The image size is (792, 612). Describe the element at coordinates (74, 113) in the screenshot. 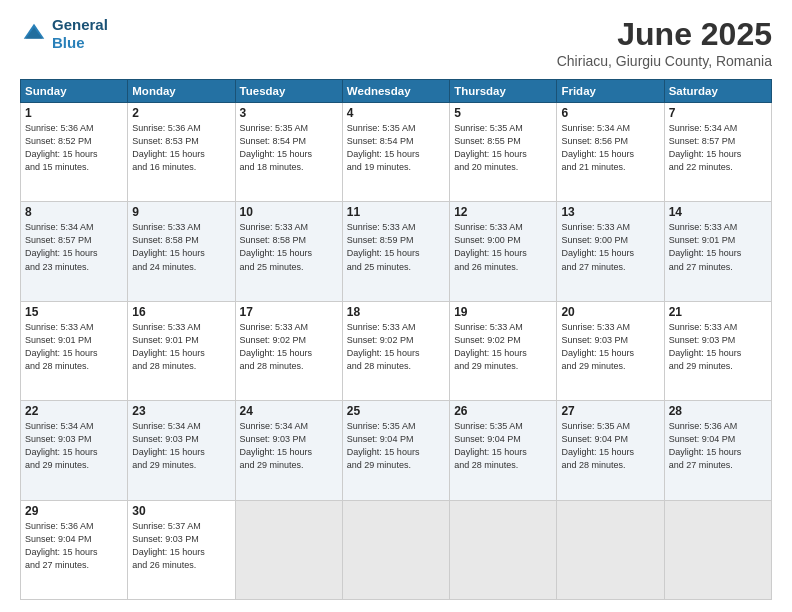

I see `day-number: 1` at that location.